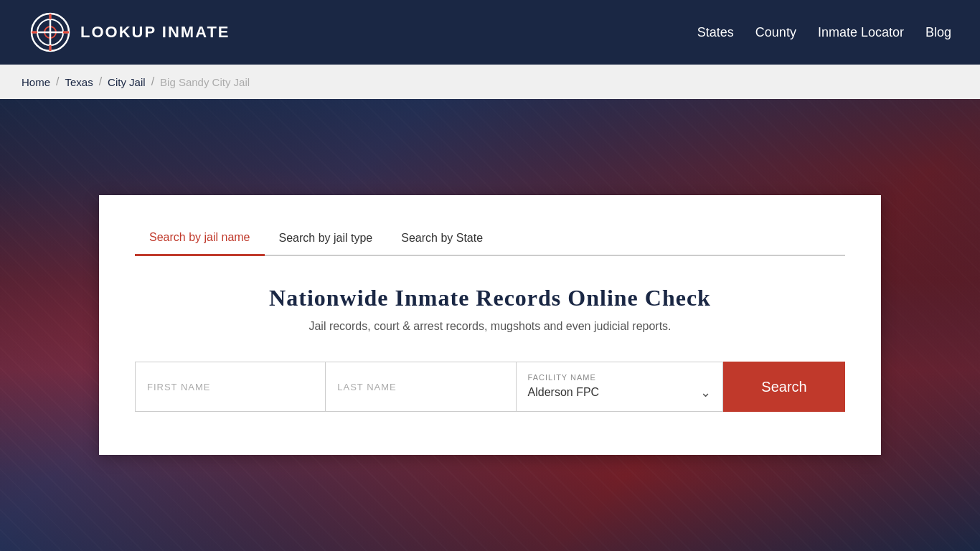 The width and height of the screenshot is (980, 551). Describe the element at coordinates (490, 298) in the screenshot. I see `card-title: Nationwide Inmate Records Online Check` at that location.